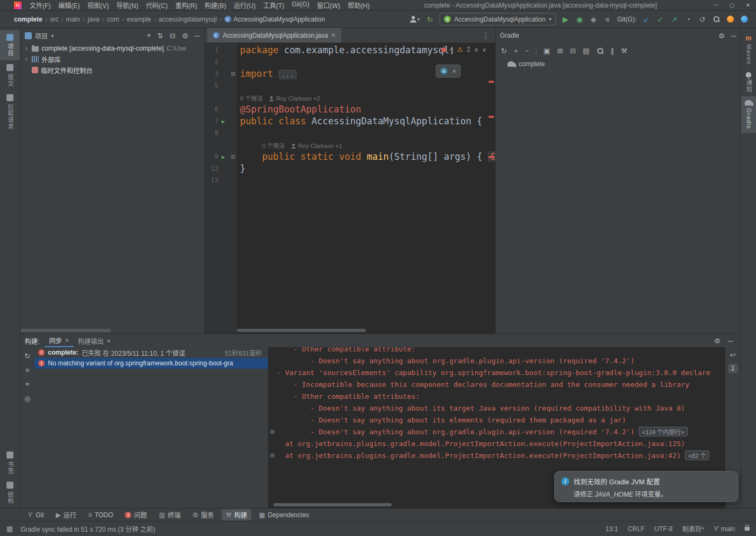 The image size is (756, 536). I want to click on git-branch-widget: ϒ main, so click(724, 529).